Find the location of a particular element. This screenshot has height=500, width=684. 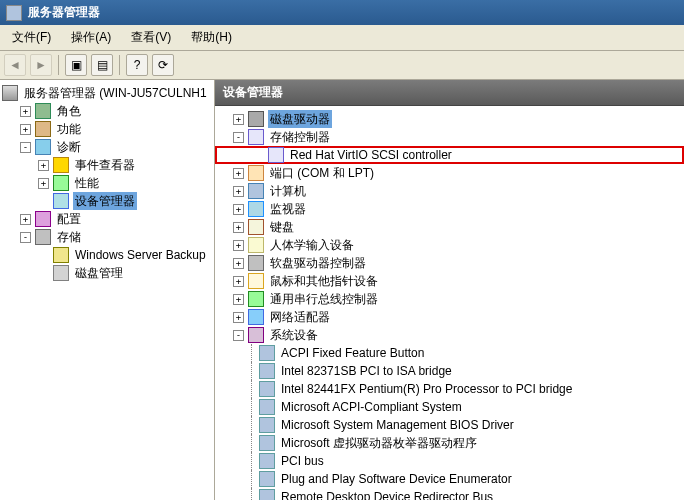

sysdev-acpi-system: Microsoft ACPI-Compliant System is located at coordinates (450, 407).